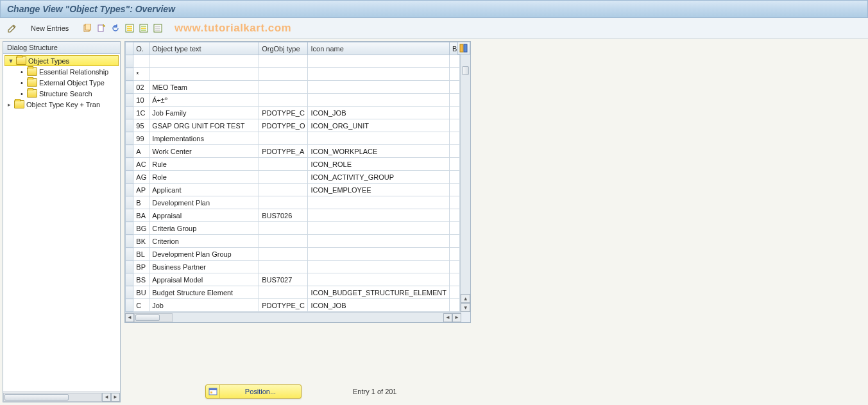  I want to click on cell-text: GSAP ORG UNIT FOR TEST, so click(204, 126).